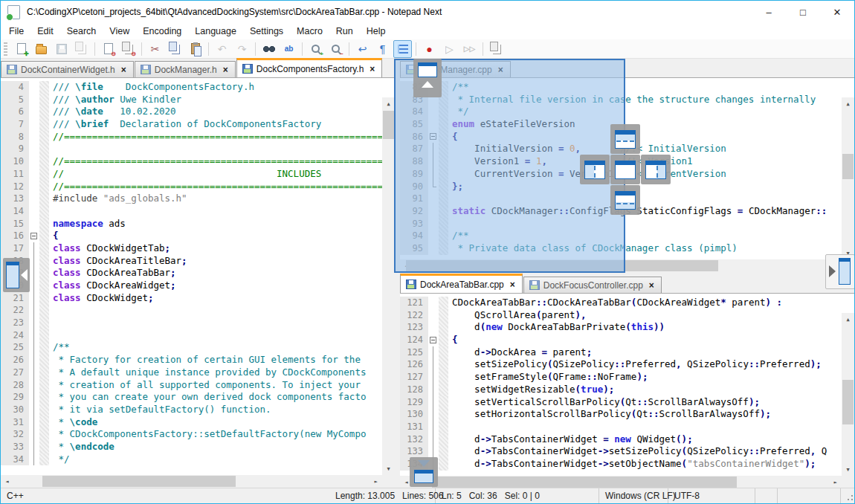 The height and width of the screenshot is (504, 855). What do you see at coordinates (621, 427) in the screenshot?
I see `code-line-131: 131` at bounding box center [621, 427].